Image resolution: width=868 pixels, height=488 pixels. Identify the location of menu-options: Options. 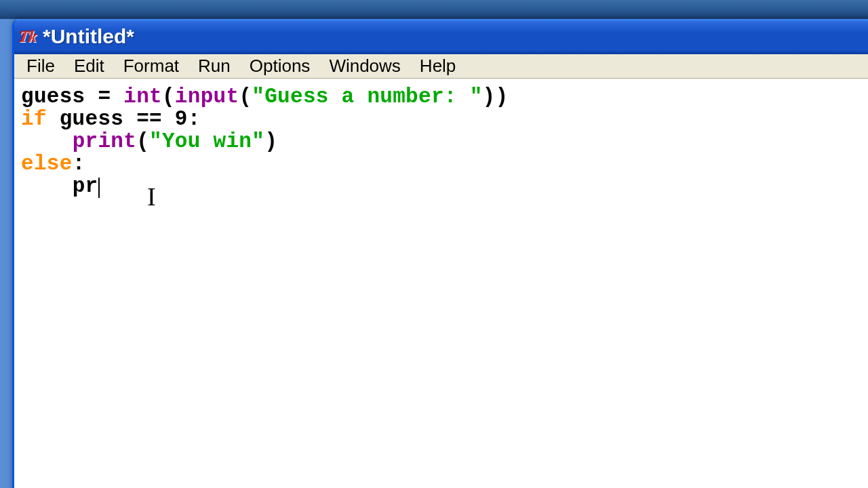
(280, 66).